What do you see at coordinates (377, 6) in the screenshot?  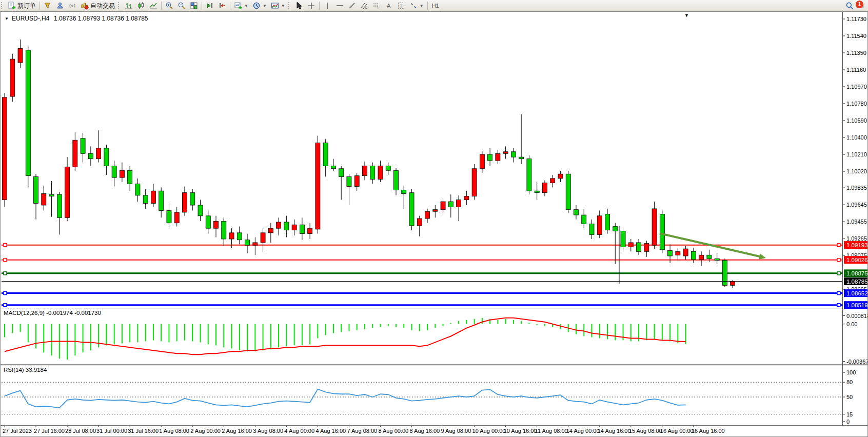 I see `fibonacci-icon: F` at bounding box center [377, 6].